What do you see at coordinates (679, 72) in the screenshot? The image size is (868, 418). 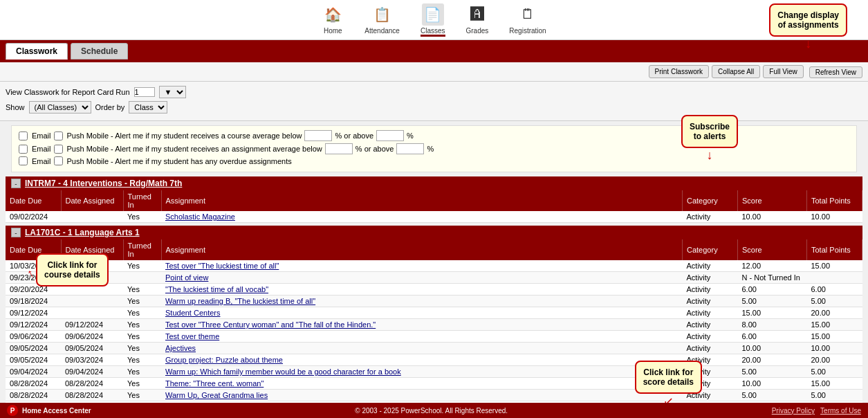 I see `print-classwork-button: Print Classwork` at bounding box center [679, 72].